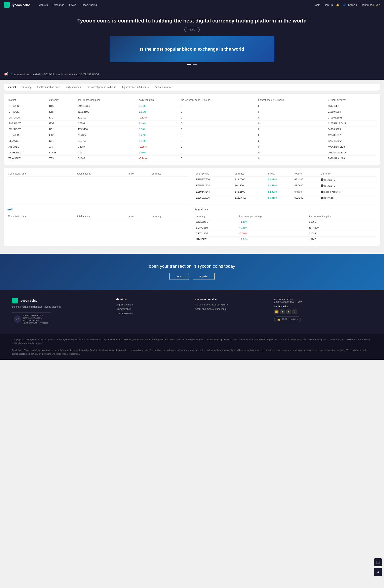 The width and height of the screenshot is (384, 588). What do you see at coordinates (192, 30) in the screenshot?
I see `hero-start-button: start` at bounding box center [192, 30].